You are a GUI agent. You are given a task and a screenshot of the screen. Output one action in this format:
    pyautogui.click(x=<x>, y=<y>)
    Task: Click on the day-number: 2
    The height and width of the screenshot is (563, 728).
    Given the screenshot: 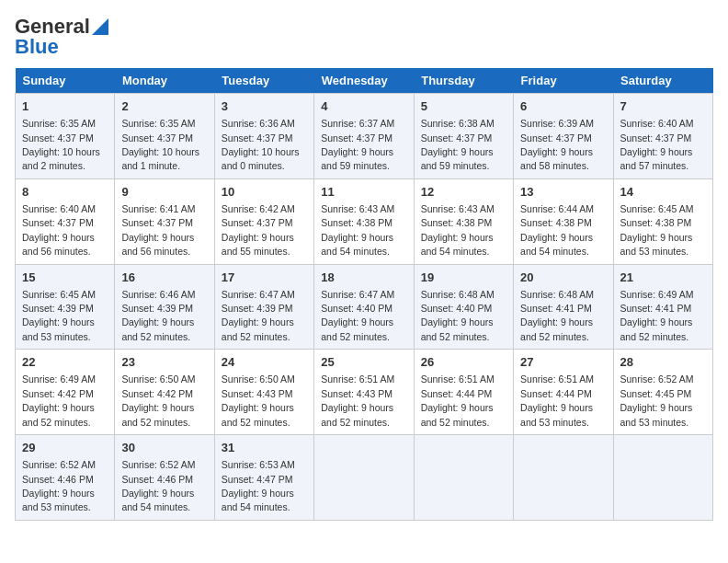 What is the action you would take?
    pyautogui.click(x=164, y=107)
    